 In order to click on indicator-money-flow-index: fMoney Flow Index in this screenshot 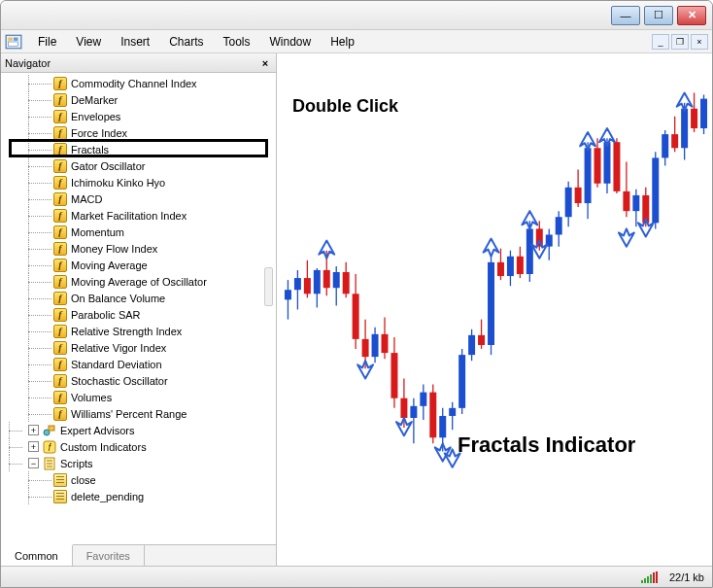, I will do `click(138, 249)`.